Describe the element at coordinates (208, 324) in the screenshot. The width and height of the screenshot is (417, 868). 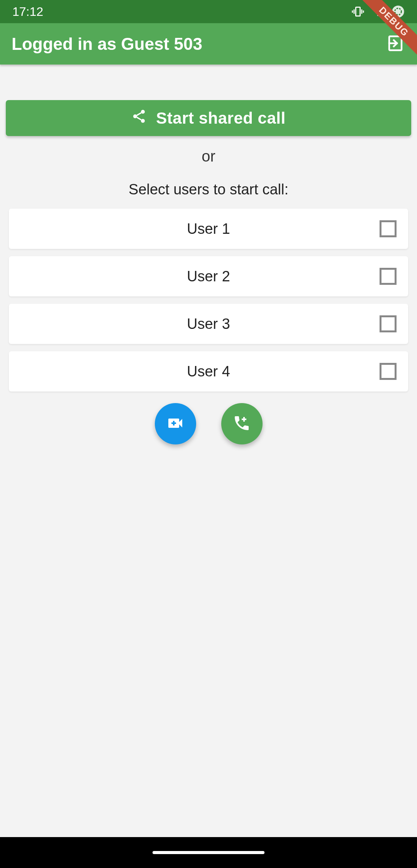
I see `user-name-label: User 3` at that location.